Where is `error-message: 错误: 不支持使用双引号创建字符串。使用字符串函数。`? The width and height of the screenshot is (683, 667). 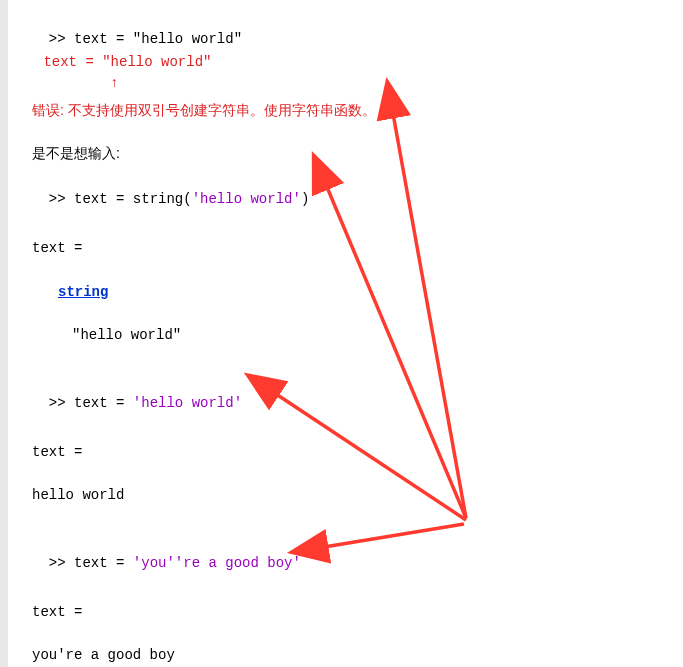 error-message: 错误: 不支持使用双引号创建字符串。使用字符串函数。 is located at coordinates (346, 110).